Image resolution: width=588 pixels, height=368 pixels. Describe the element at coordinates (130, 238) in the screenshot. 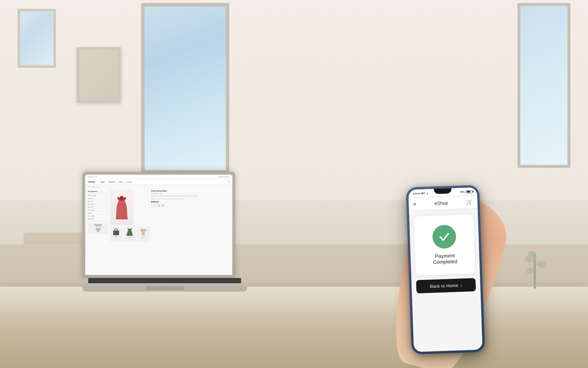

I see `thumb-dresses-label: Dresses` at that location.